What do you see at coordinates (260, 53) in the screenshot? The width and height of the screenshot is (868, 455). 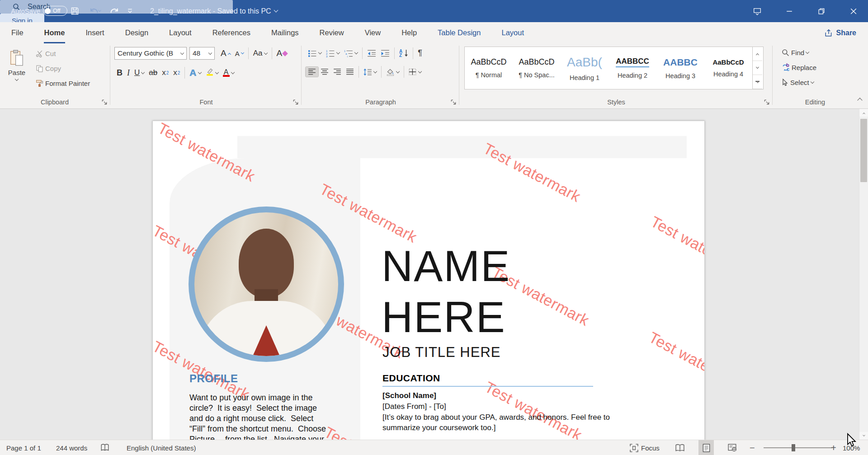 I see `change-case-button: Aa` at bounding box center [260, 53].